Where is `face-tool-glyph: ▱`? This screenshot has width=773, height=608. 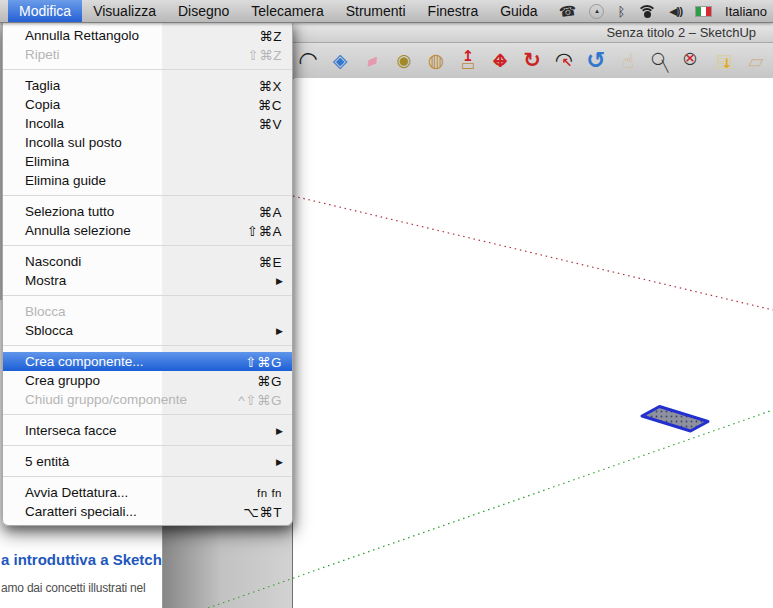 face-tool-glyph: ▱ is located at coordinates (756, 61).